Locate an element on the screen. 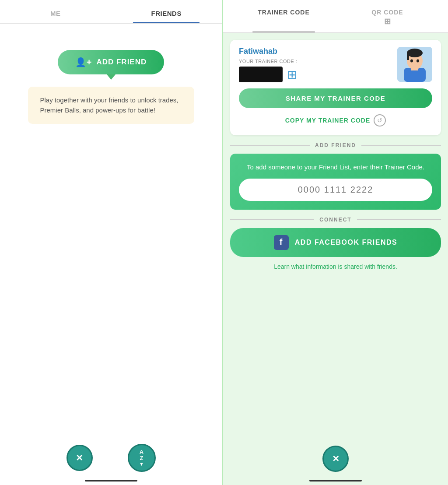 The height and width of the screenshot is (485, 448). tab-qr-code: QR CODE ⊞ is located at coordinates (388, 16).